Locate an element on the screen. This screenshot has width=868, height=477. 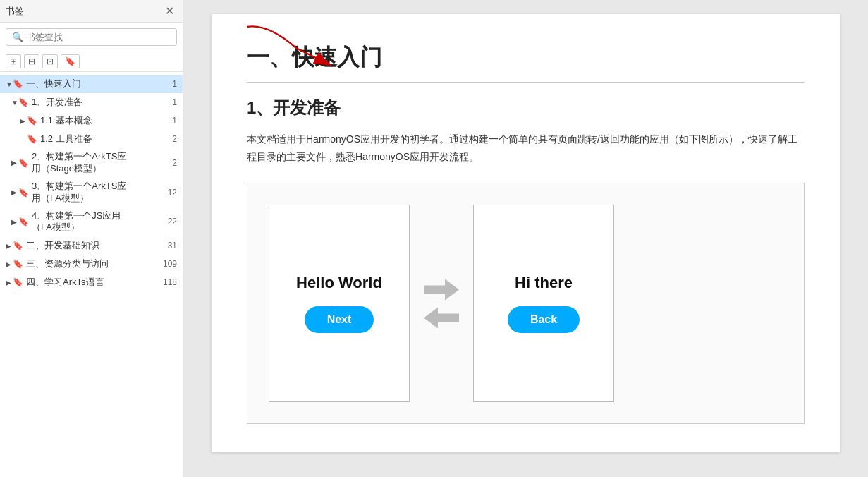
bookmark-icon-1-1-2: 🔖 is located at coordinates (32, 139).